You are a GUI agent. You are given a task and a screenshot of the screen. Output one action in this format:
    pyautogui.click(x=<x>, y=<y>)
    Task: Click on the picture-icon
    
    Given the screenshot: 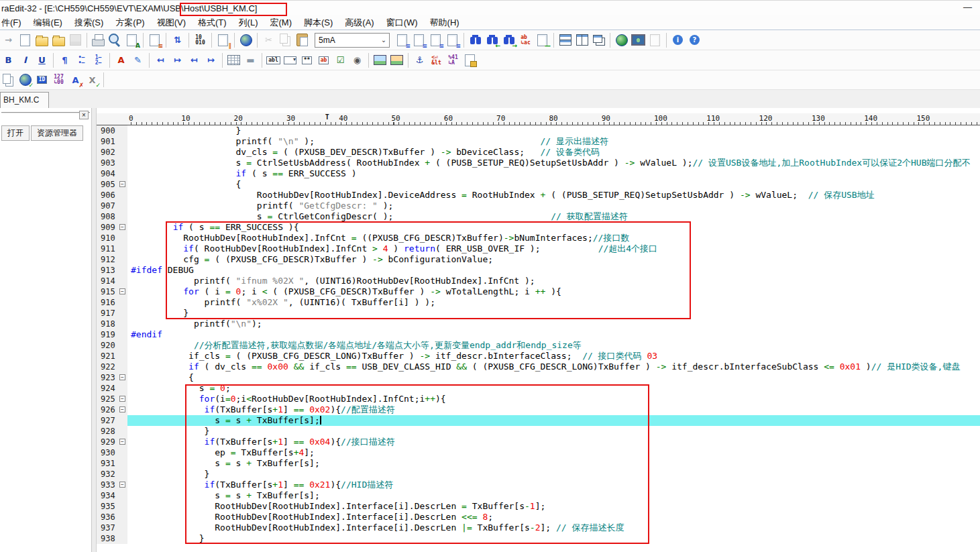 What is the action you would take?
    pyautogui.click(x=397, y=60)
    